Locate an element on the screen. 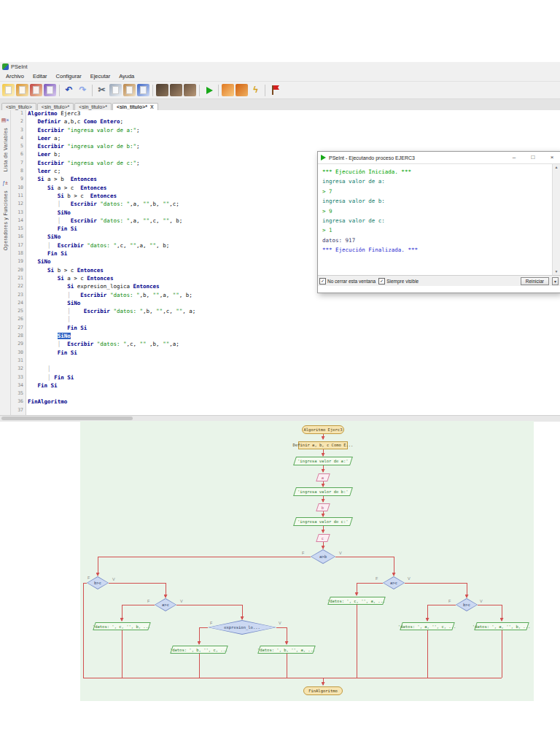 The height and width of the screenshot is (747, 560). code-line: Escribir "ingresa valor de b:"; is located at coordinates (294, 147).